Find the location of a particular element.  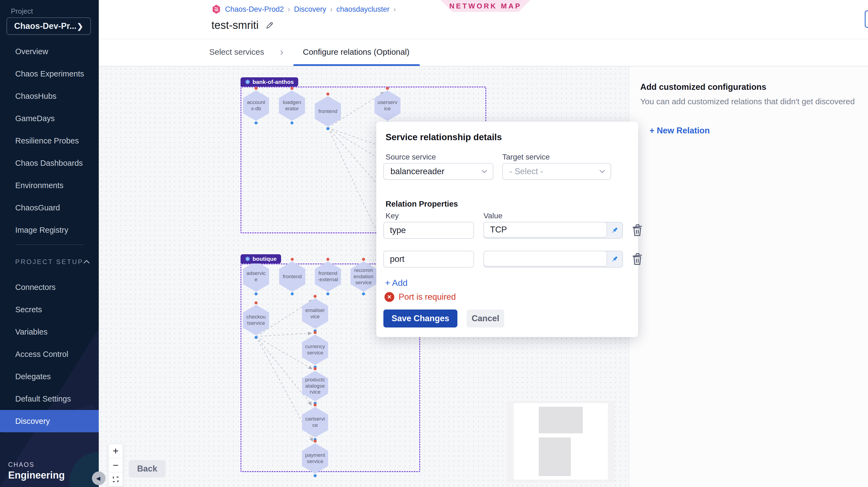

service-node-cartservice: cartservice is located at coordinates (315, 422).